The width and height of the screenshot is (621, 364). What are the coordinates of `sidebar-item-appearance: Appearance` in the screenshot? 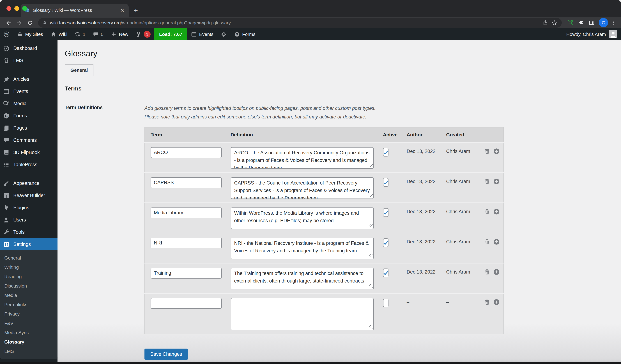 It's located at (29, 183).